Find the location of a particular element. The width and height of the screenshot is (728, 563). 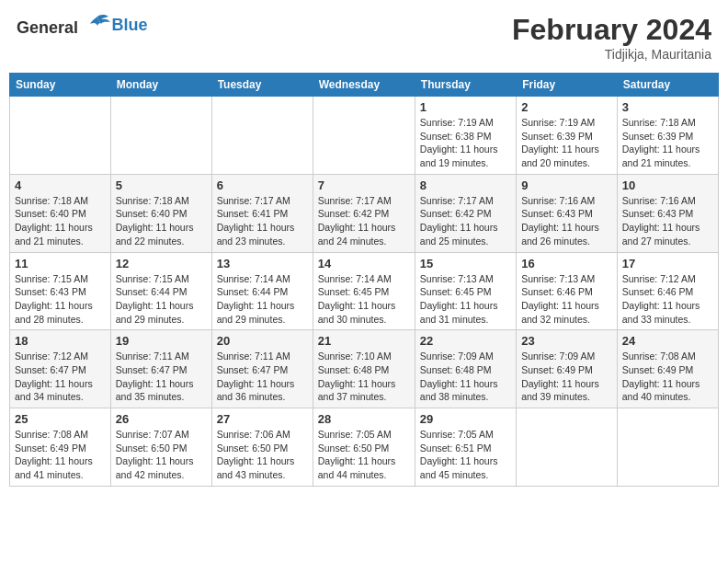

calendar-cell: 1Sunrise: 7:19 AMSunset: 6:38 PMDaylight… is located at coordinates (465, 136).